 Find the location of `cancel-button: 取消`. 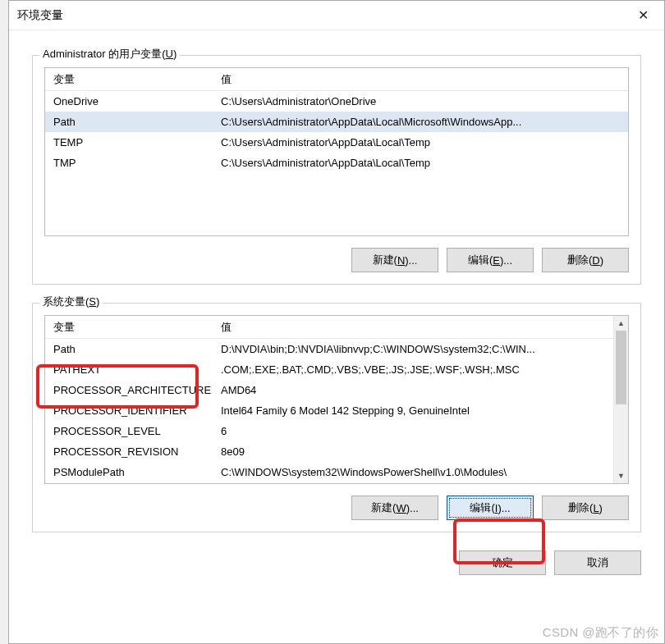

cancel-button: 取消 is located at coordinates (598, 563).